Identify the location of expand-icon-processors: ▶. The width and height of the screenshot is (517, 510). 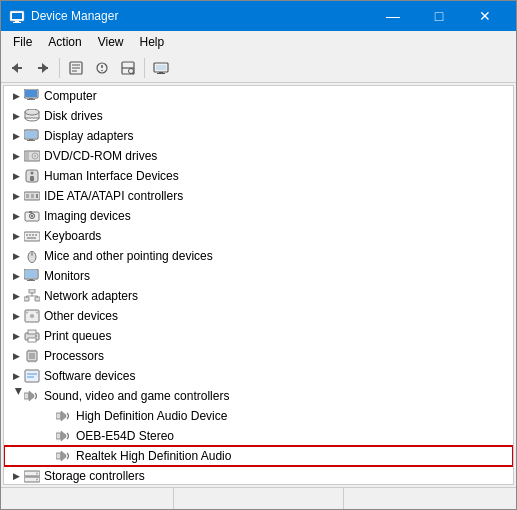
(16, 356).